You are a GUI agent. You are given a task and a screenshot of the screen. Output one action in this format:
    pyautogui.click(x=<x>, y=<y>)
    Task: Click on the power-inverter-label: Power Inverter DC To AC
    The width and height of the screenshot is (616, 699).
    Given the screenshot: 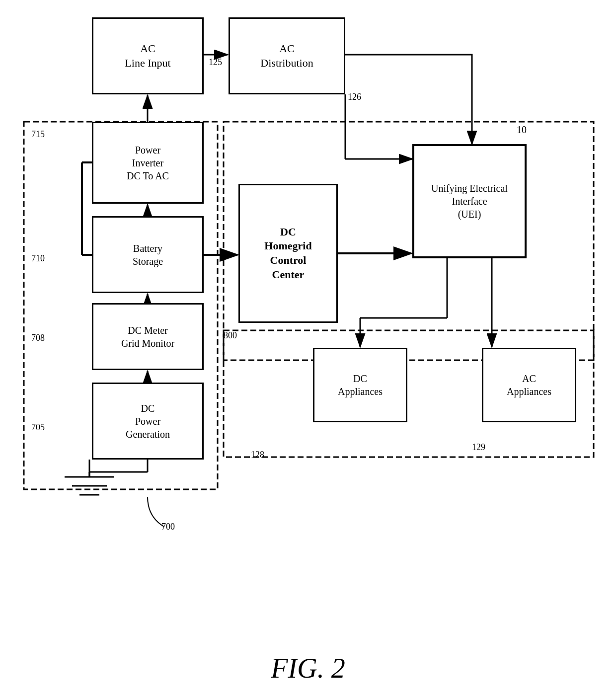 What is the action you would take?
    pyautogui.click(x=148, y=163)
    